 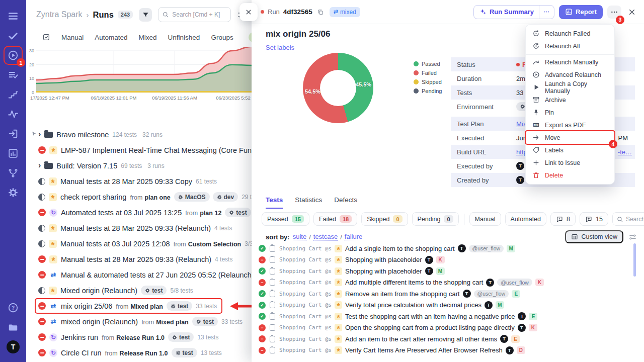 I want to click on test-title: Shopping with placeholder, so click(x=383, y=259).